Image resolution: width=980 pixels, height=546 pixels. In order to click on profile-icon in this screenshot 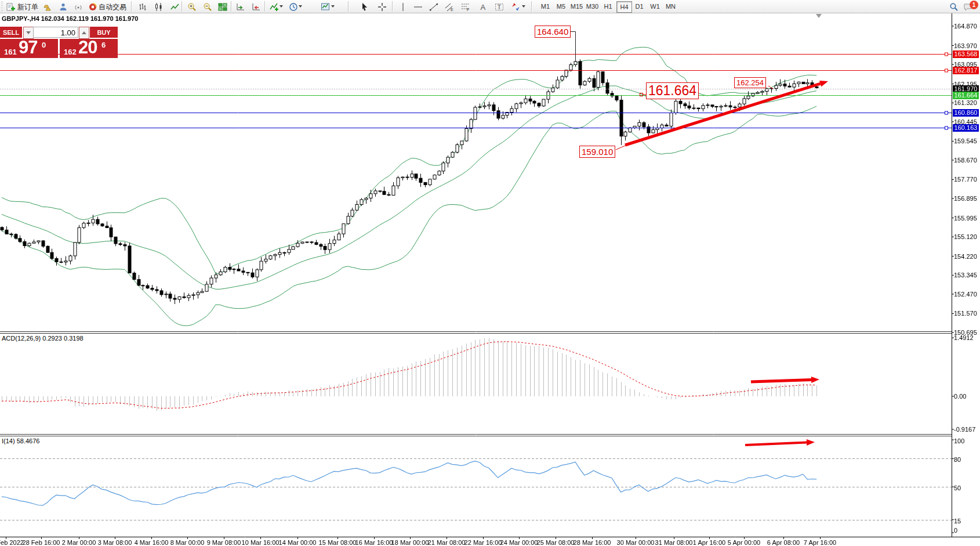, I will do `click(63, 7)`.